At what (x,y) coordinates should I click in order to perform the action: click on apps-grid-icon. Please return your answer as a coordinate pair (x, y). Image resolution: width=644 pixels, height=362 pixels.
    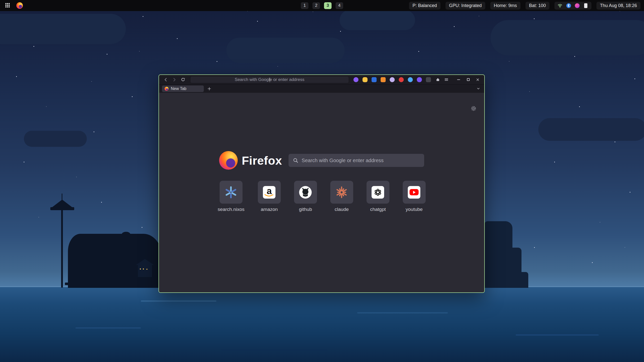
    Looking at the image, I should click on (8, 6).